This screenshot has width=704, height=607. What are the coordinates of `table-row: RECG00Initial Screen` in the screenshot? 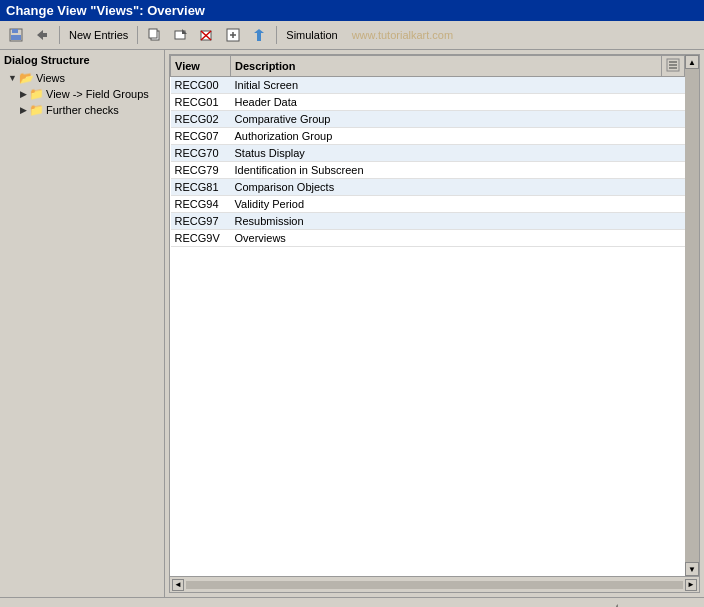 It's located at (428, 86).